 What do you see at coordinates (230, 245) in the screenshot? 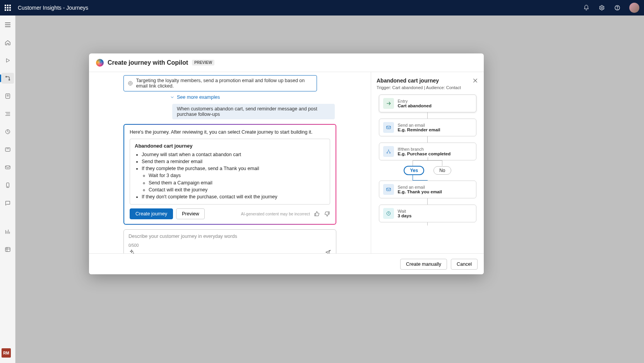
I see `prompt-char-counter: 0/500` at bounding box center [230, 245].